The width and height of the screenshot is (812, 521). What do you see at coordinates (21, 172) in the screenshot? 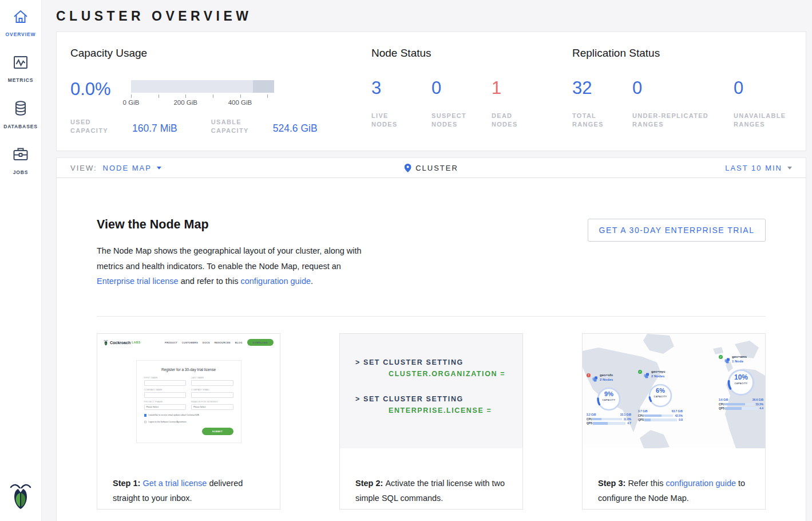
I see `sidebar-item-label: JOBS` at bounding box center [21, 172].